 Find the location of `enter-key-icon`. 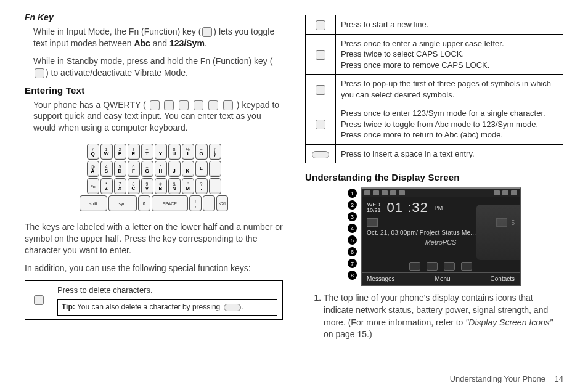

enter-key-icon is located at coordinates (321, 25).